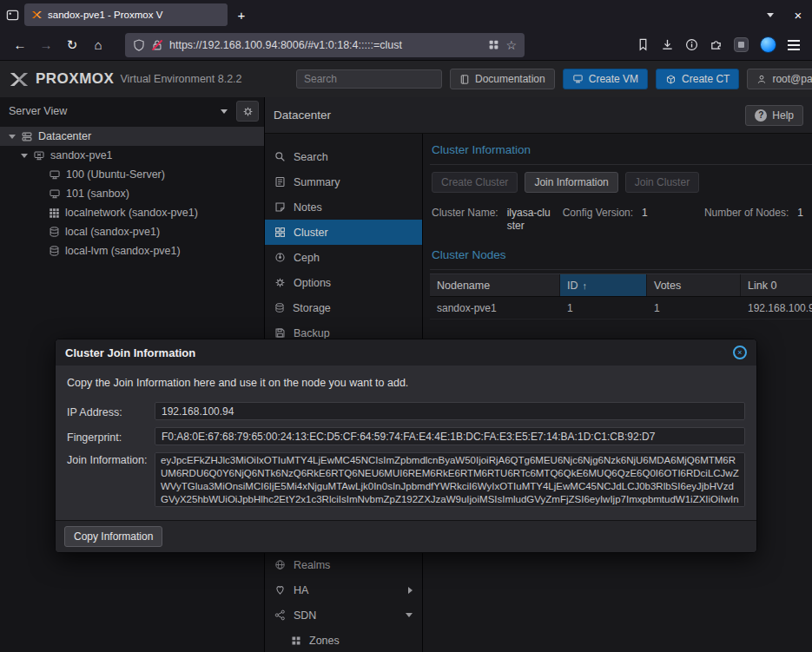  Describe the element at coordinates (20, 45) in the screenshot. I see `back-button: ←` at that location.